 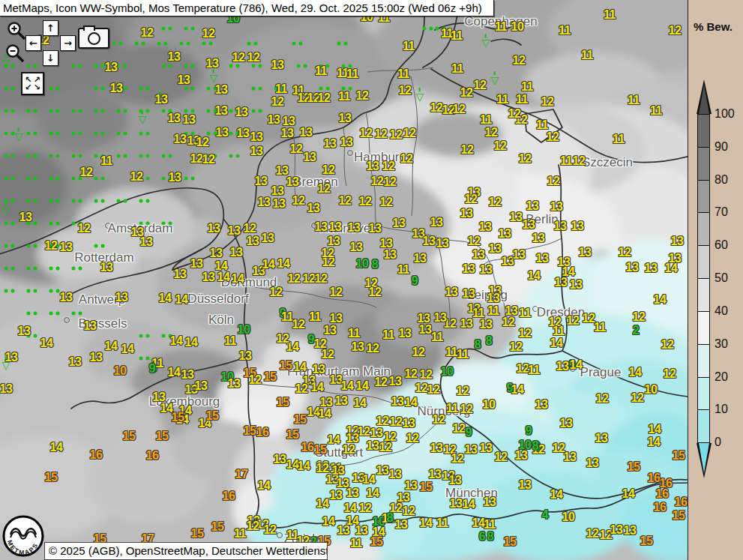 I want to click on legend-tick-label: 20, so click(x=721, y=377).